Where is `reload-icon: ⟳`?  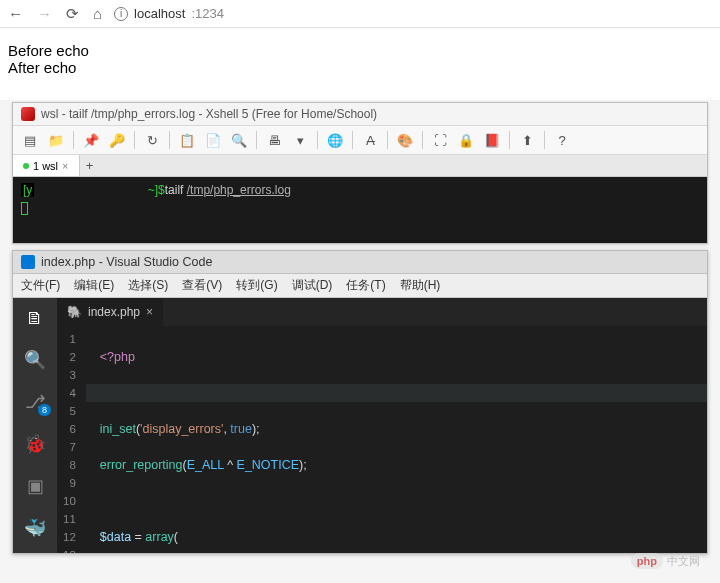
reload-icon: ⟳ is located at coordinates (72, 14).